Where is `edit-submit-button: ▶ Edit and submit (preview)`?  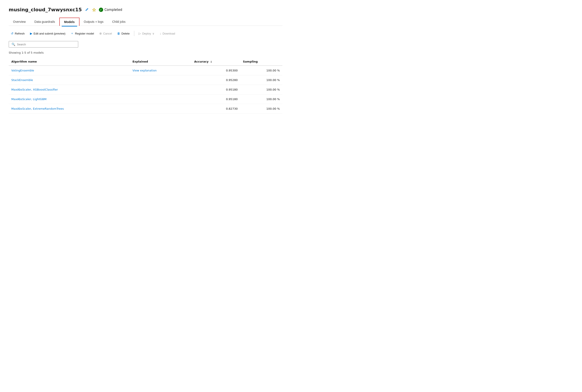
edit-submit-button: ▶ Edit and submit (preview) is located at coordinates (48, 34).